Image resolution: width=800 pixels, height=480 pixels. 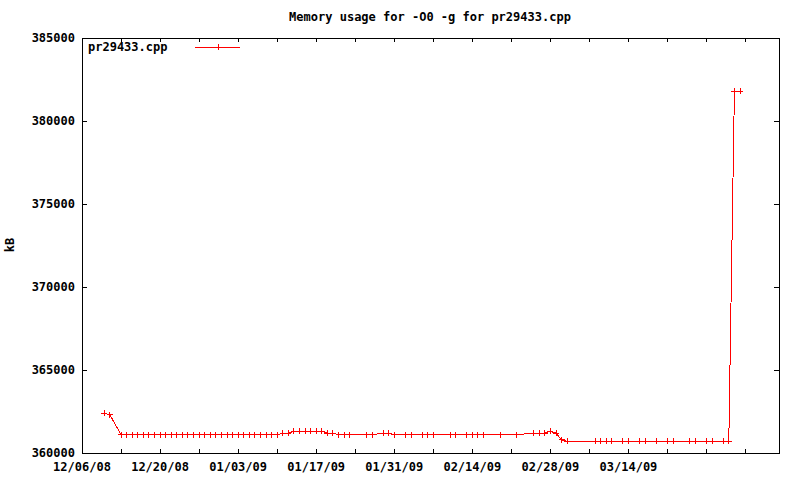 What do you see at coordinates (54, 204) in the screenshot?
I see `y-tick-label: 375000` at bounding box center [54, 204].